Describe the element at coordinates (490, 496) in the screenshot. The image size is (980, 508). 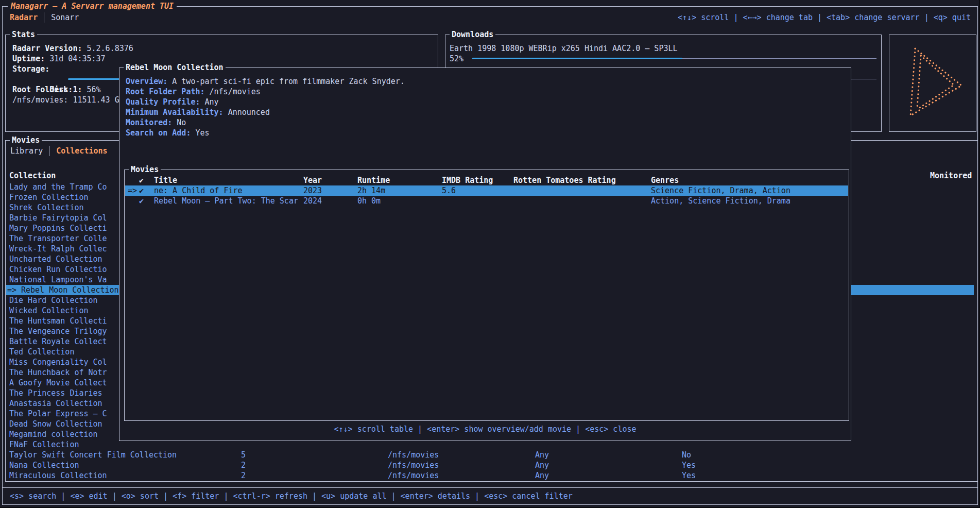
I see `bottom-keybar: <s> search | <e> edit | <o> sort | <f> f…` at that location.